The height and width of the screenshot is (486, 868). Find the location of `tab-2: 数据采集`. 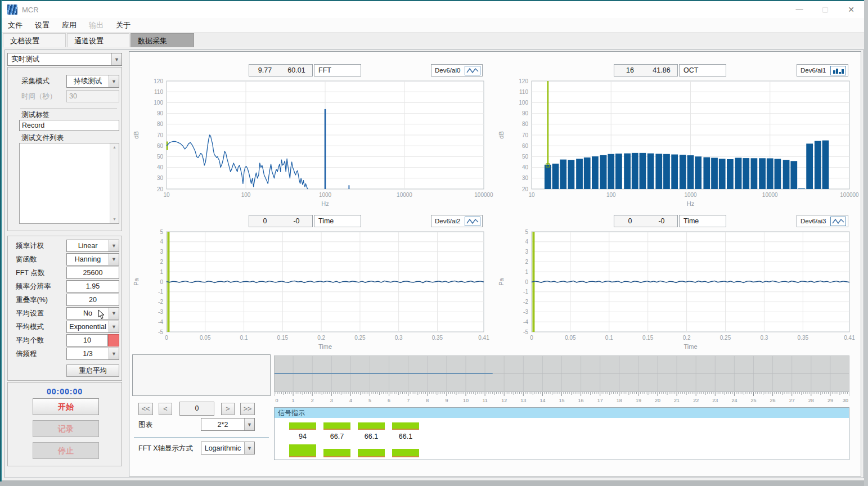

tab-2: 数据采集 is located at coordinates (162, 40).